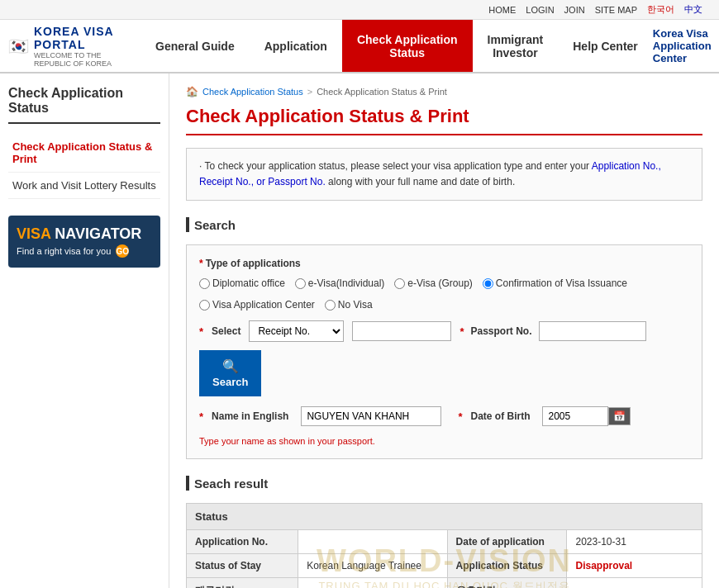 The height and width of the screenshot is (588, 719). What do you see at coordinates (587, 416) in the screenshot?
I see `dob-wrap: 📅` at bounding box center [587, 416].